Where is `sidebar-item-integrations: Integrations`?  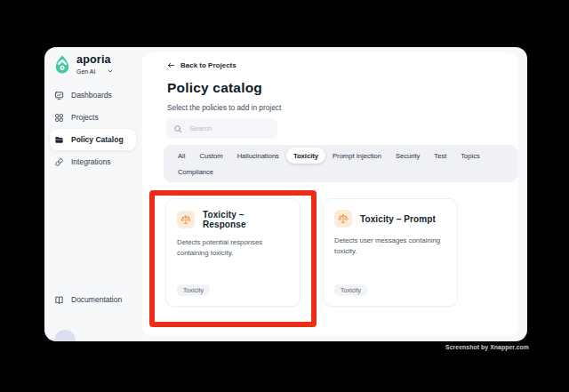 sidebar-item-integrations: Integrations is located at coordinates (92, 162).